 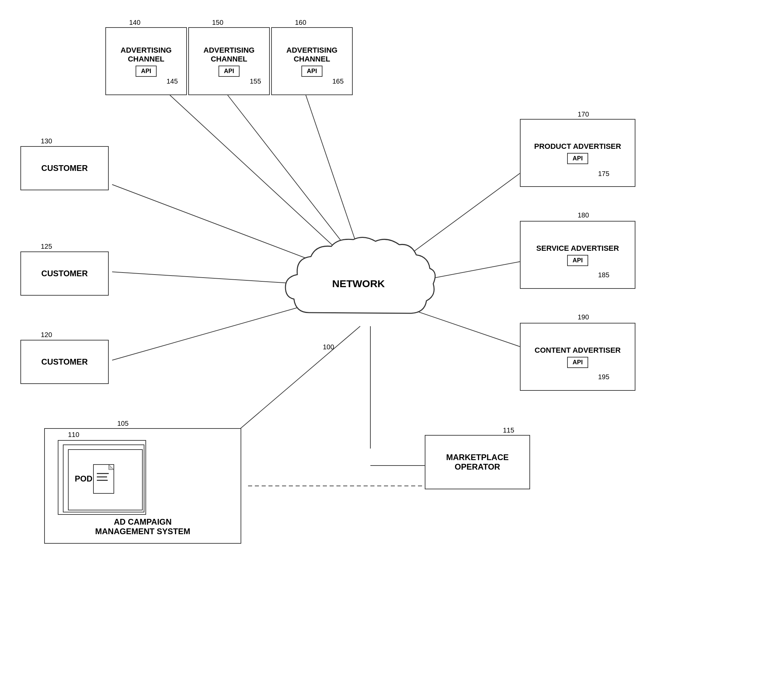 What do you see at coordinates (583, 317) in the screenshot?
I see `ref-190: 190` at bounding box center [583, 317].